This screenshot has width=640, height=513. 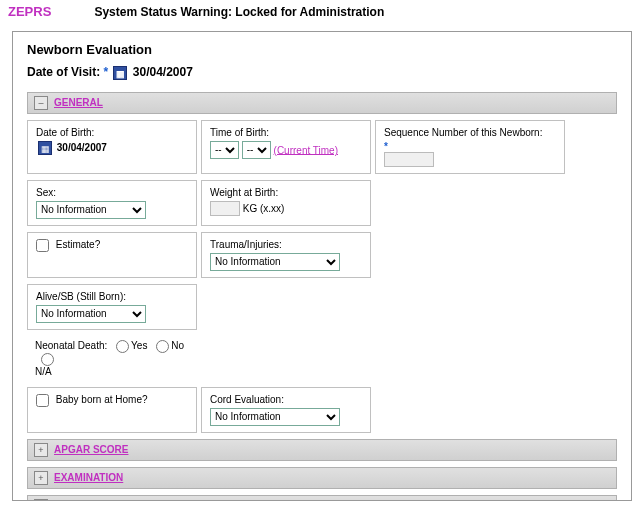 I want to click on tob-cell: Time of Birth: -- -- (Current Time), so click(x=286, y=147).